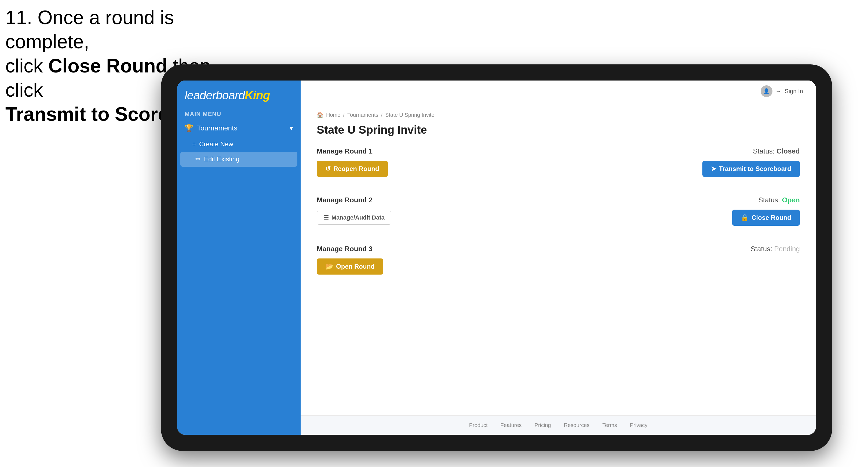 This screenshot has width=868, height=467. What do you see at coordinates (410, 115) in the screenshot?
I see `breadcrumb-current: State U Spring Invite` at bounding box center [410, 115].